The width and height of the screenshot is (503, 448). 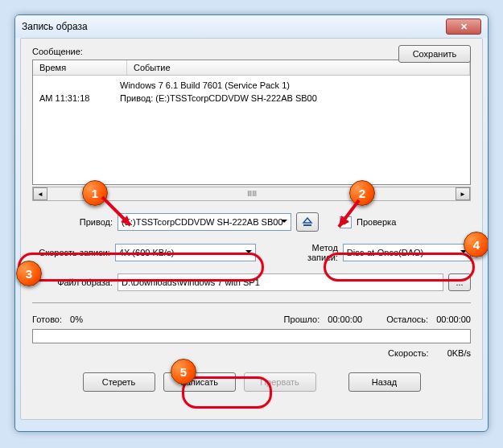 What do you see at coordinates (454, 319) in the screenshot?
I see `remain-value: 00:00:00` at bounding box center [454, 319].